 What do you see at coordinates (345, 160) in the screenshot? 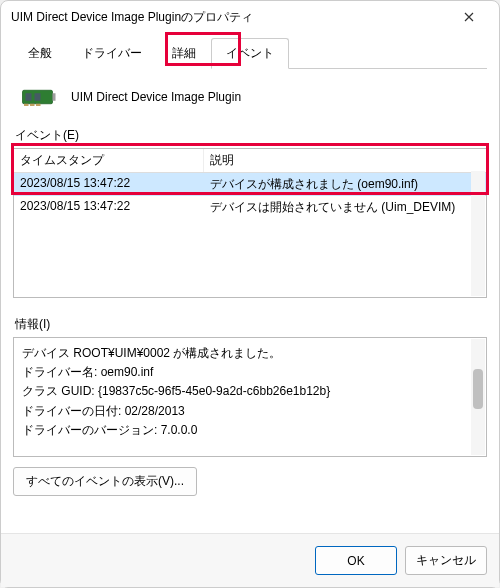
I see `column-description: 説明` at bounding box center [345, 160].